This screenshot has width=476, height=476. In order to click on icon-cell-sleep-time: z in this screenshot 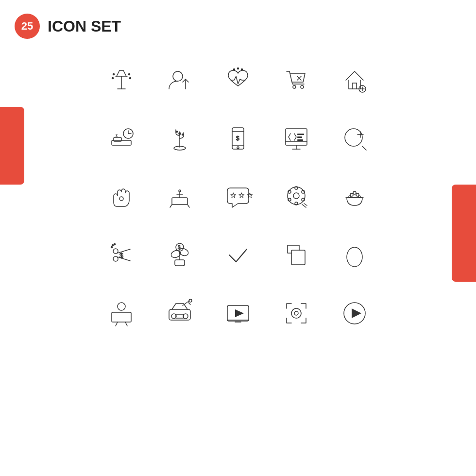, I will do `click(121, 138)`.